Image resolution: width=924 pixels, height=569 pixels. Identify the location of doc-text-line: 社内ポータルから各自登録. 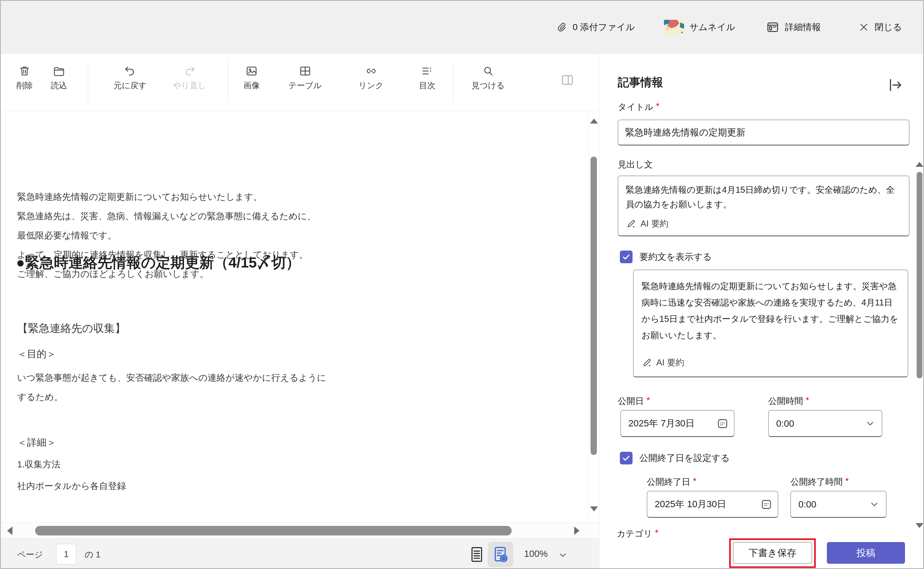
(71, 486).